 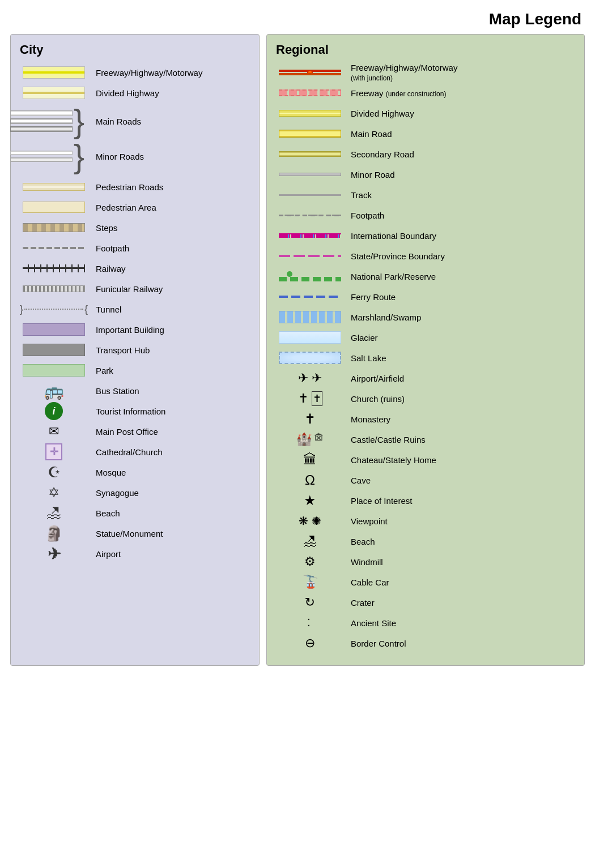 What do you see at coordinates (463, 72) in the screenshot?
I see `fw-junction-label: Freeway/Highway/Motorway (with junction)` at bounding box center [463, 72].